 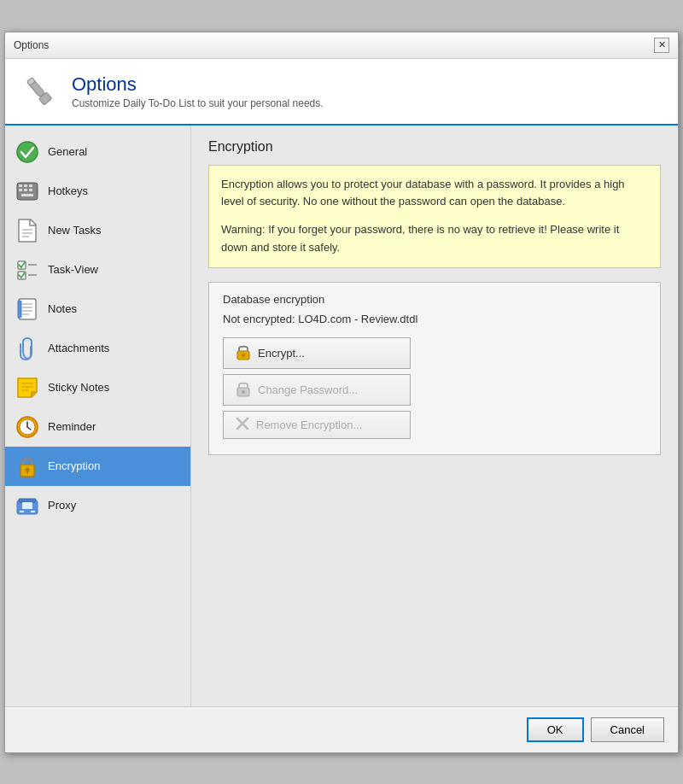 I want to click on encrypt-lock-icon, so click(x=243, y=354).